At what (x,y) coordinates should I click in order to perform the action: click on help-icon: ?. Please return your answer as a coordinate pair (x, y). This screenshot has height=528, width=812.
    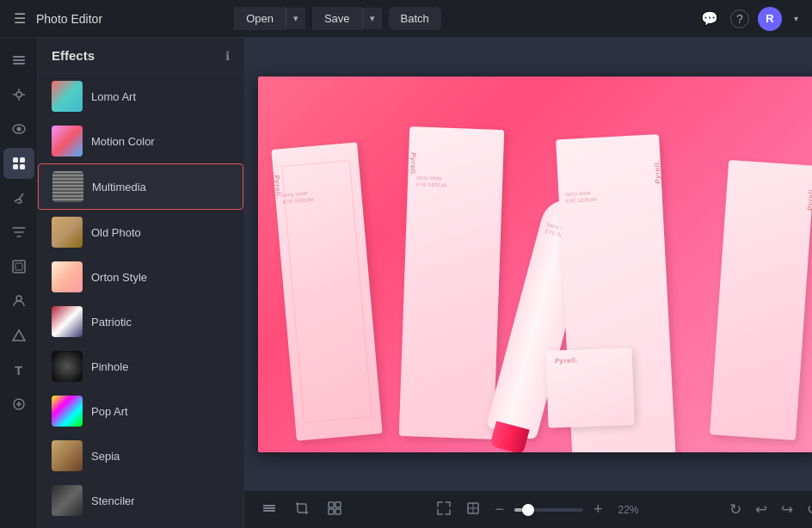
    Looking at the image, I should click on (740, 19).